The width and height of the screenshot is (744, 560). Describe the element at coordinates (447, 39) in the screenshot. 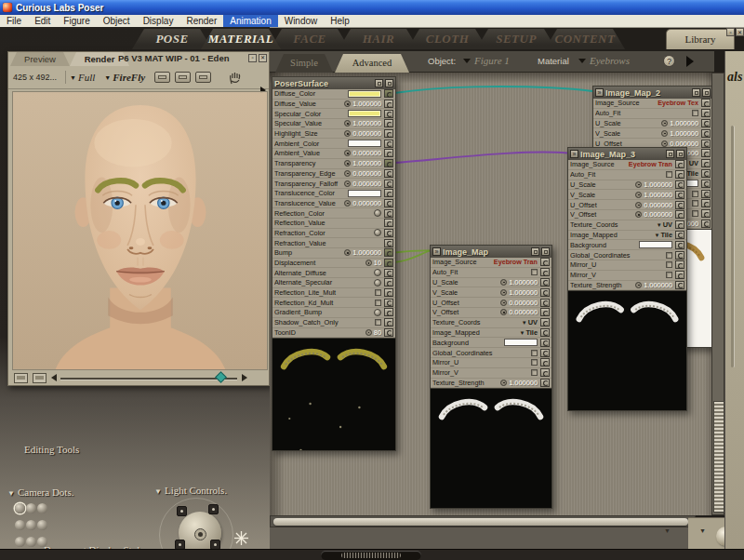

I see `tab-cloth: CLOTH` at that location.